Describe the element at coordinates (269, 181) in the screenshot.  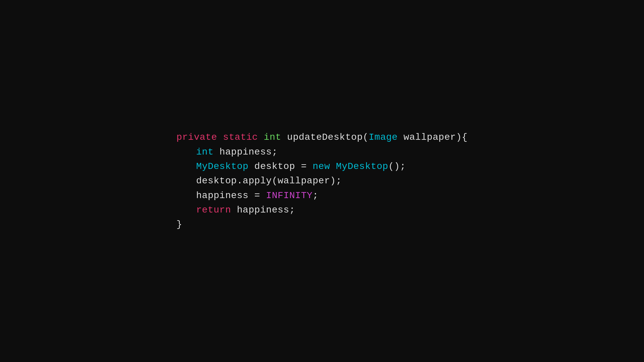
I see `method-call-apply: desktop.apply(wallpaper);` at that location.